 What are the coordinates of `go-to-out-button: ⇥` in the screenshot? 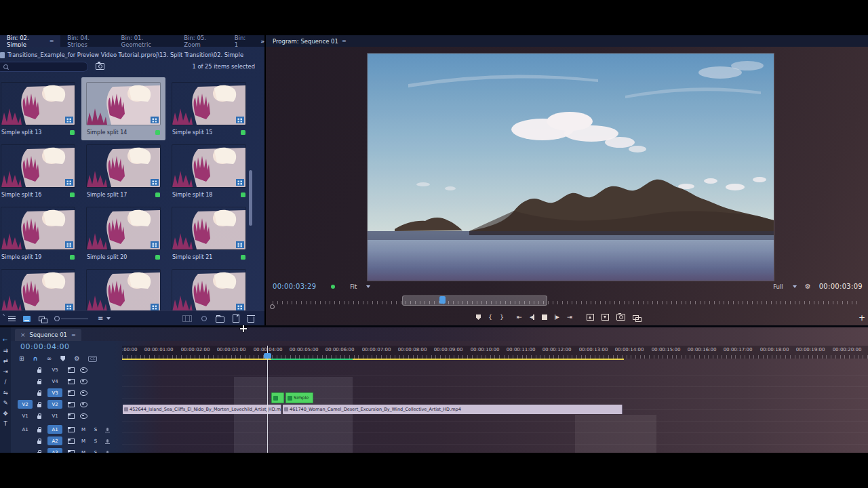 It's located at (570, 317).